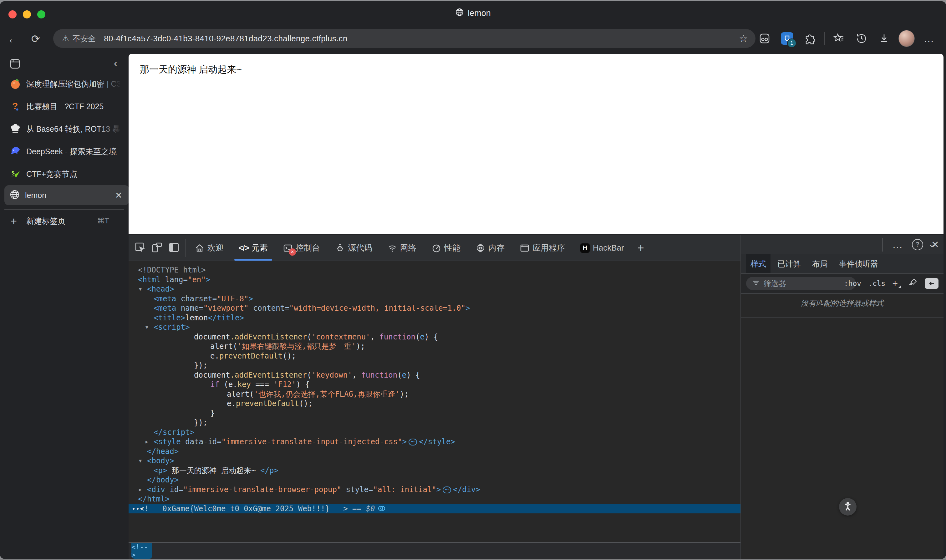 This screenshot has width=946, height=560. What do you see at coordinates (435, 490) in the screenshot?
I see `code-line: ▶<div id="immersive-translate-browser-po…` at bounding box center [435, 490].